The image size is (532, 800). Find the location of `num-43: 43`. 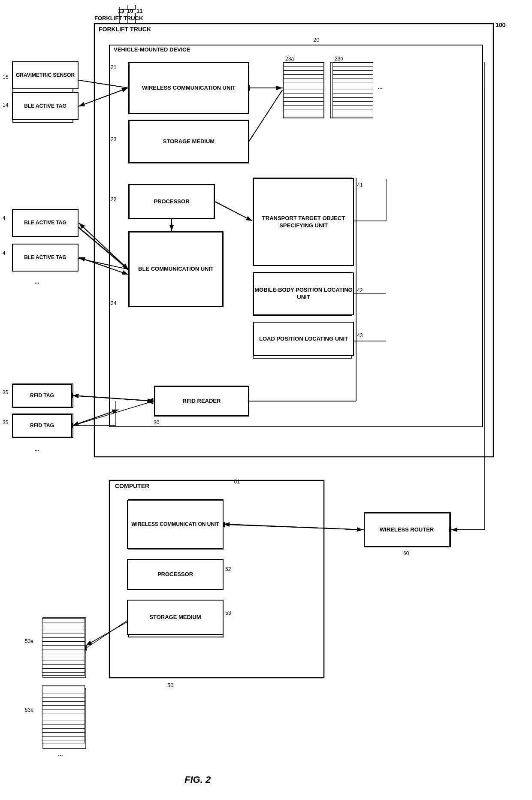

num-43: 43 is located at coordinates (360, 335).